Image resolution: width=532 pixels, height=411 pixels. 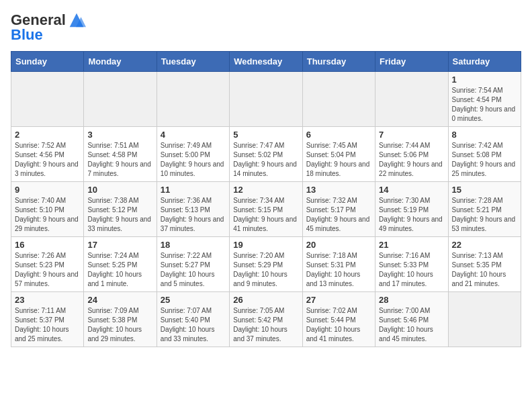 I want to click on day-number: 10, so click(x=120, y=189).